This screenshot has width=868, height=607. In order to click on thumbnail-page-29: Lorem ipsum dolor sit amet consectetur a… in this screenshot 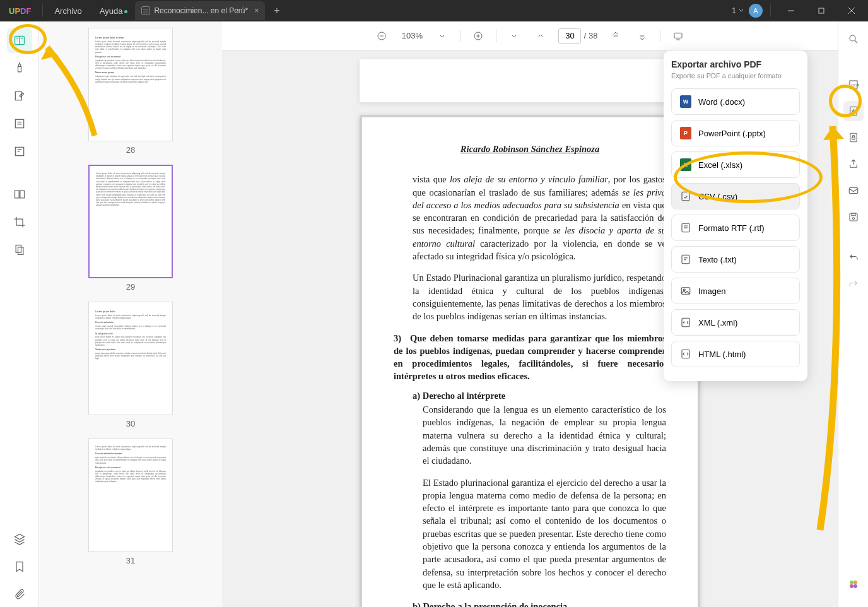, I will do `click(131, 221)`.